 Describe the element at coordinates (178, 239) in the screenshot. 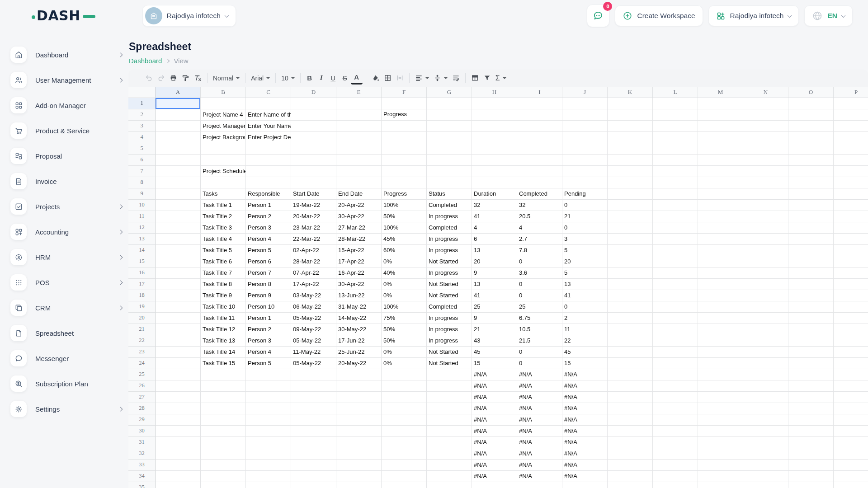

I see `cell-A13` at that location.